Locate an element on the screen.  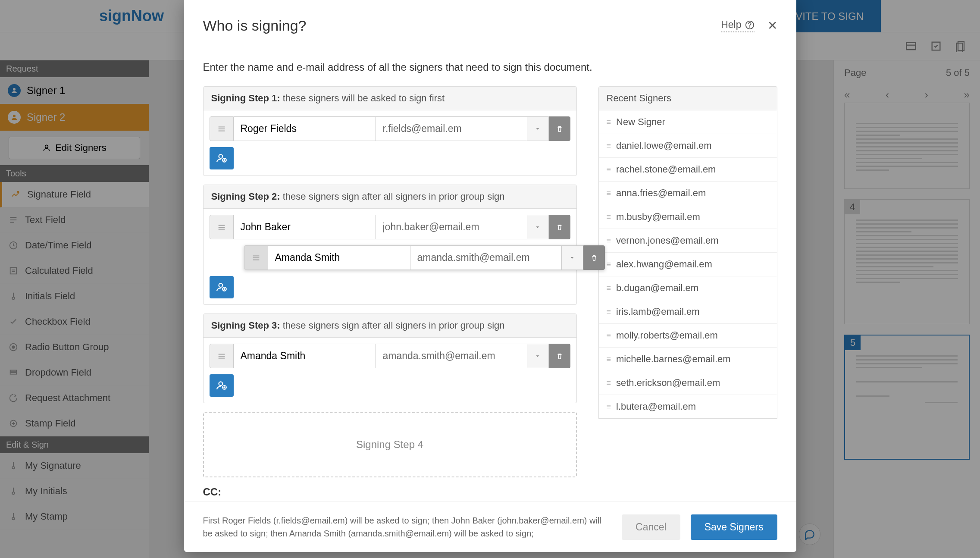
recent-signer-item: ≡m.busby@email.em is located at coordinates (688, 217).